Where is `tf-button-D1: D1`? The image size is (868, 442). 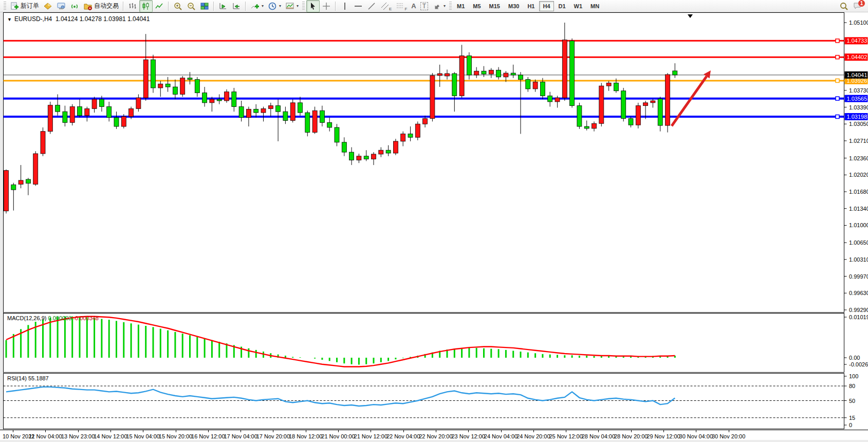 tf-button-D1: D1 is located at coordinates (562, 6).